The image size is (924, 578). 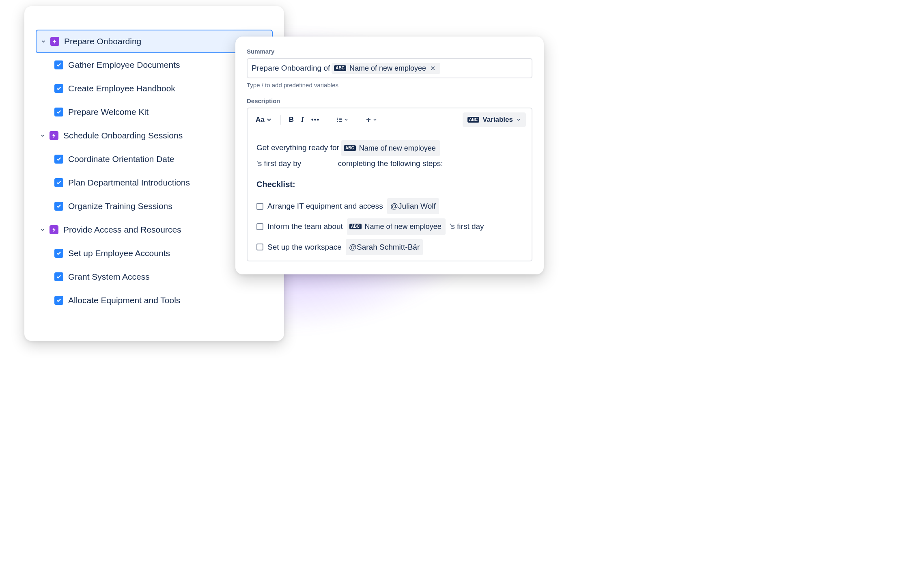 I want to click on editor-line: 's first day by completing the following…, so click(x=390, y=164).